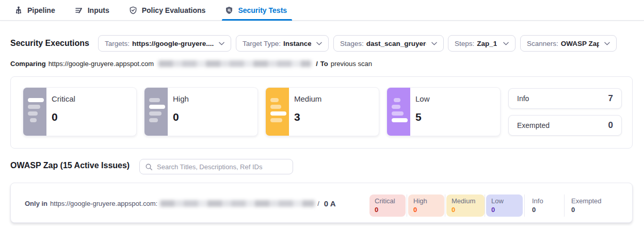  Describe the element at coordinates (79, 10) in the screenshot. I see `inputs-icon` at that location.